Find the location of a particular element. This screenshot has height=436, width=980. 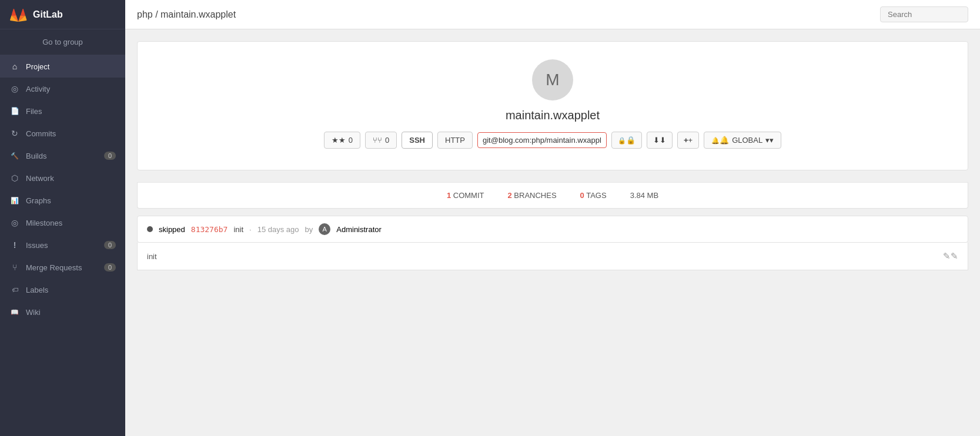

add-button: + is located at coordinates (688, 140).